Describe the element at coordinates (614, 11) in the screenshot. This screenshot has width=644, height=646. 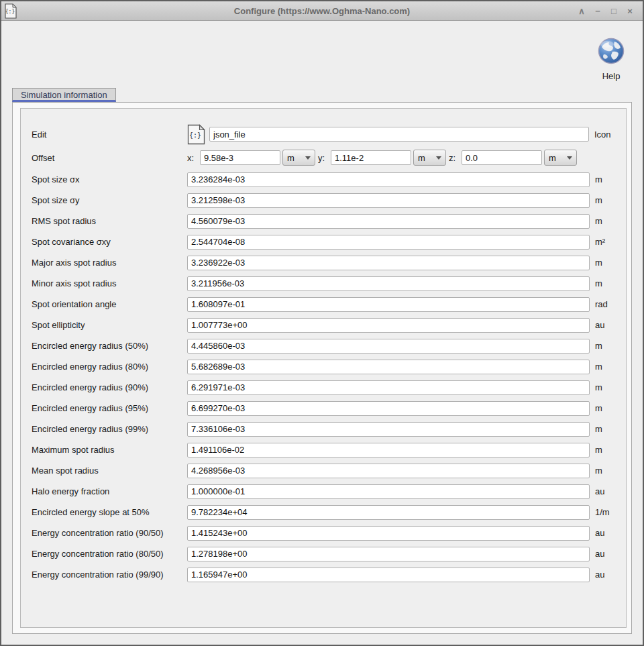
I see `maximize-button: □` at that location.